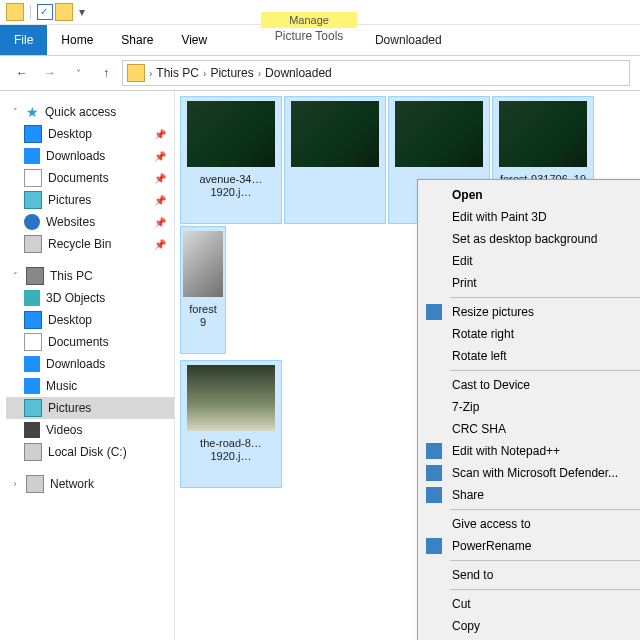  Describe the element at coordinates (90, 386) in the screenshot. I see `sidebar-item-music: Music` at that location.